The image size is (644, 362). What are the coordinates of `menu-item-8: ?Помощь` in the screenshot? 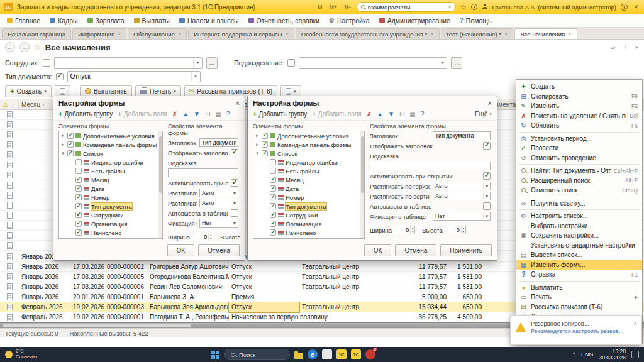 It's located at (475, 21).